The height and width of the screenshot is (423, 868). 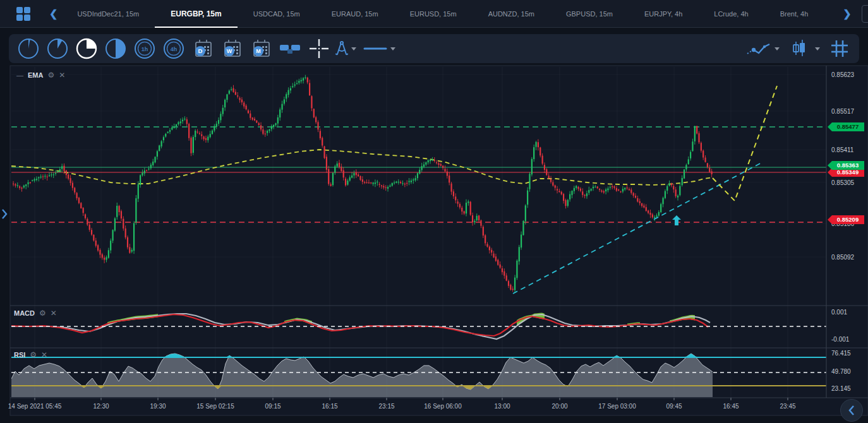 What do you see at coordinates (40, 75) in the screenshot?
I see `ema-legend: — EMA ⚙ ✕` at bounding box center [40, 75].